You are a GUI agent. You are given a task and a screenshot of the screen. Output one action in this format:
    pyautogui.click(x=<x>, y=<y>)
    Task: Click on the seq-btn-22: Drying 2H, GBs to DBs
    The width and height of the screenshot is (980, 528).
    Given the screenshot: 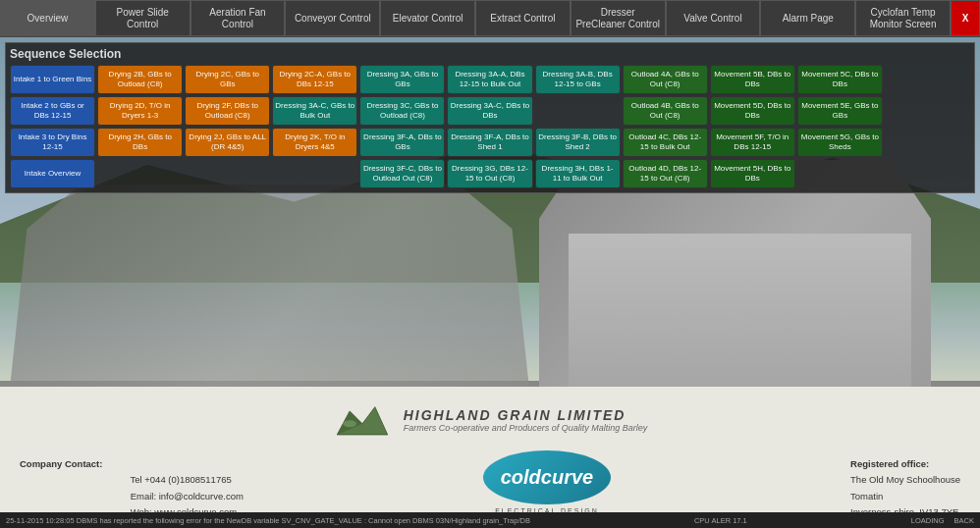 What is the action you would take?
    pyautogui.click(x=139, y=142)
    